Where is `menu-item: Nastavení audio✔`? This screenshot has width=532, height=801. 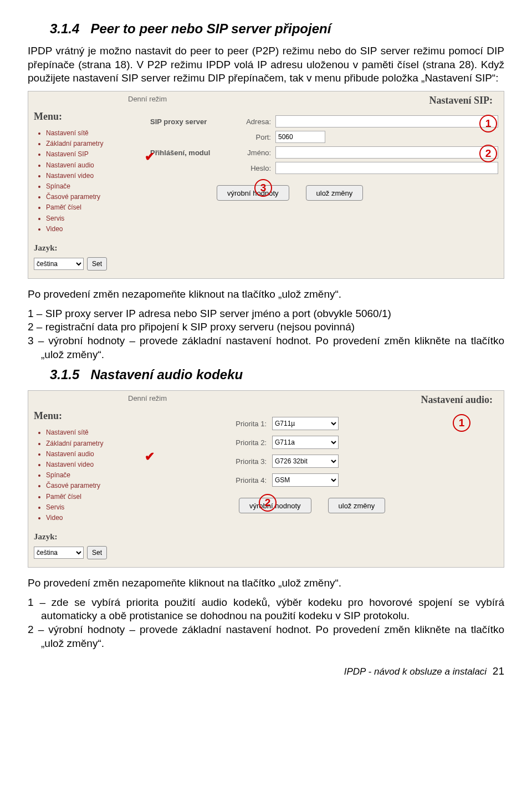 menu-item: Nastavení audio✔ is located at coordinates (93, 455).